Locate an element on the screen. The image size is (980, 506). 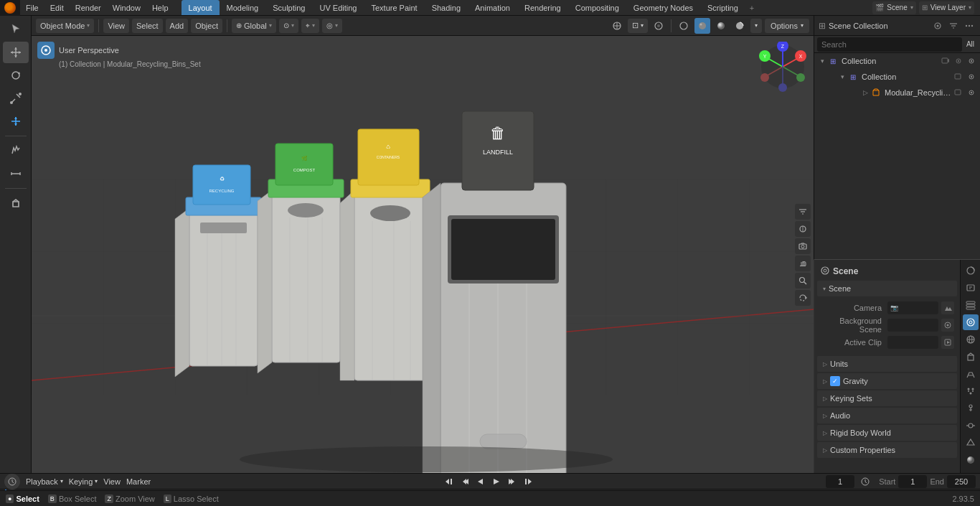
tab-texture-paint: Texture Paint is located at coordinates (394, 7).